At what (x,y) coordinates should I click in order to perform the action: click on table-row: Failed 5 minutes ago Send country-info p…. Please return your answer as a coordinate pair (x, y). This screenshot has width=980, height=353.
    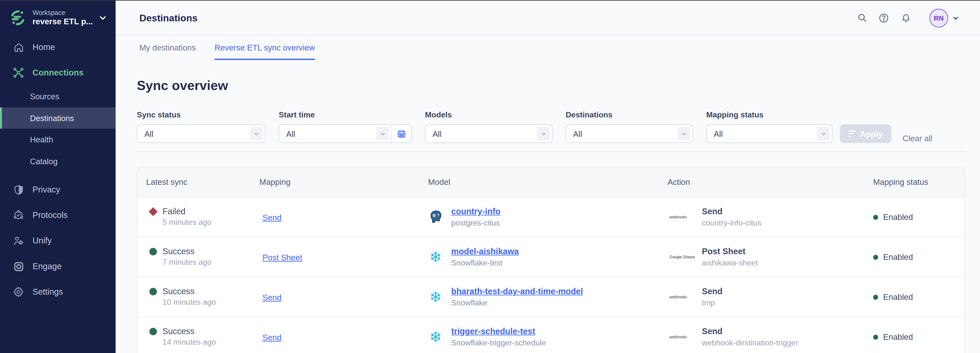
    Looking at the image, I should click on (551, 217).